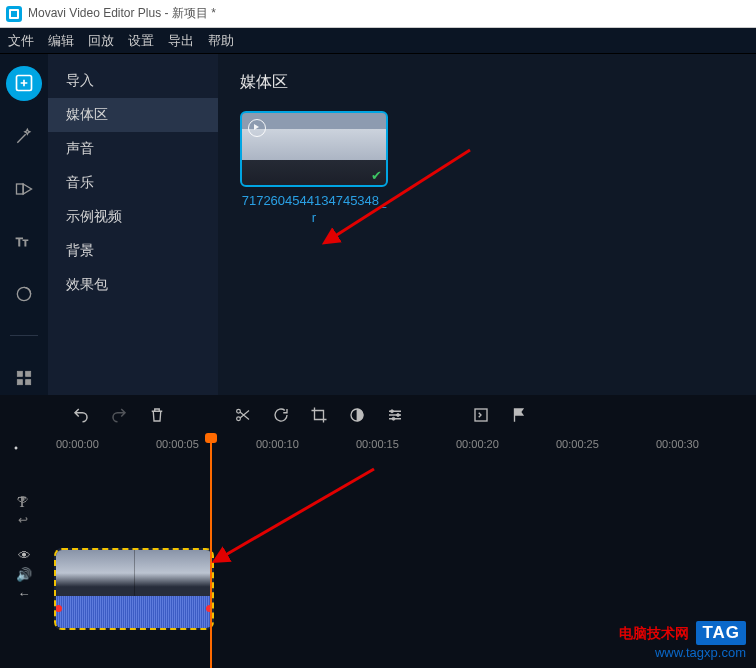  What do you see at coordinates (281, 415) in the screenshot?
I see `rotate-icon` at bounding box center [281, 415].